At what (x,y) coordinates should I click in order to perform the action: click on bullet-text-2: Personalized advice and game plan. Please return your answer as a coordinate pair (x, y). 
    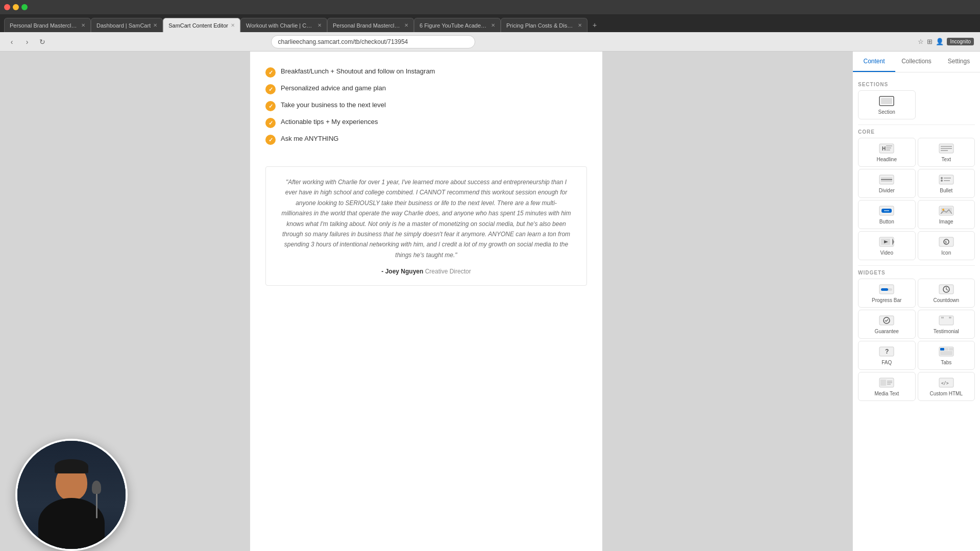
    Looking at the image, I should click on (333, 88).